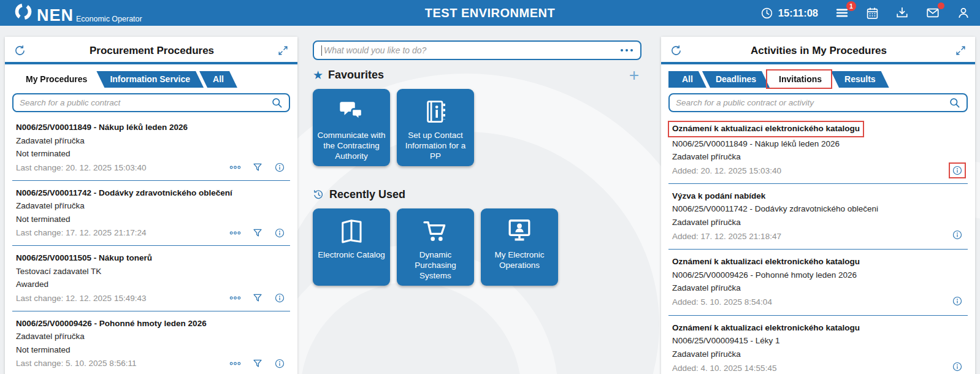 This screenshot has height=374, width=980. What do you see at coordinates (800, 80) in the screenshot?
I see `tab-label: Invitations` at bounding box center [800, 80].